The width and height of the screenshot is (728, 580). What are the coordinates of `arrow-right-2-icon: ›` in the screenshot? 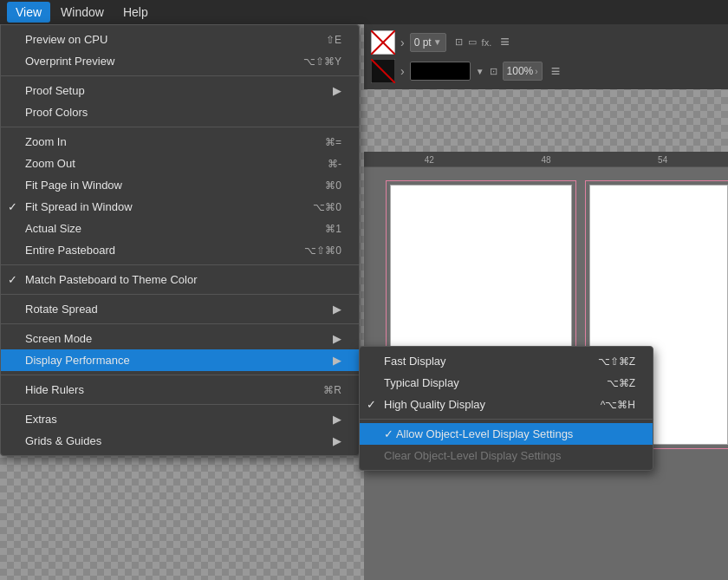 It's located at (402, 71).